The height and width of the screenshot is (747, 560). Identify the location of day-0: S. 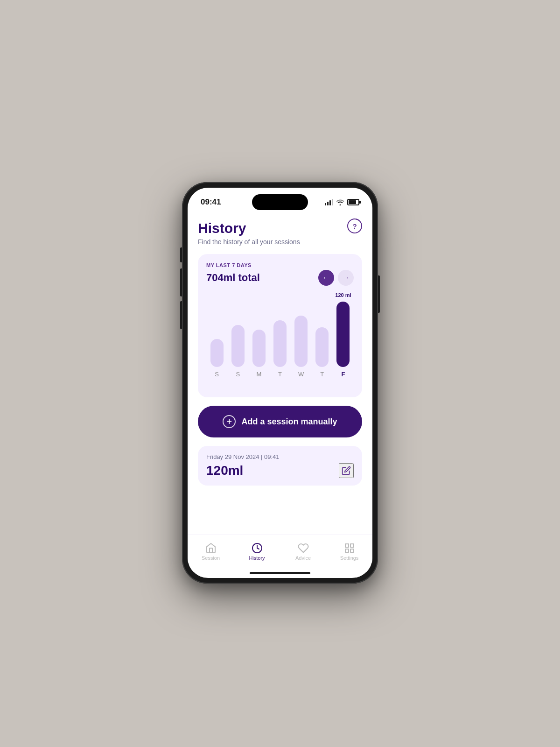
(217, 374).